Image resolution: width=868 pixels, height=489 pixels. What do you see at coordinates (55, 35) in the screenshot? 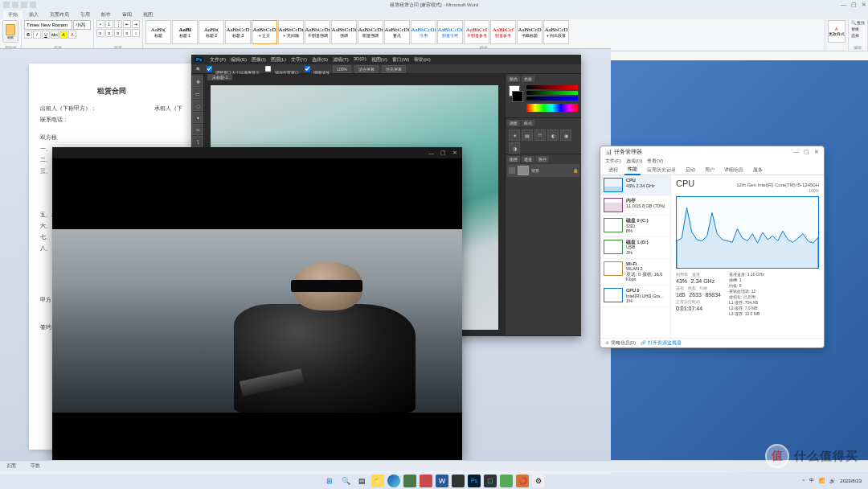
I see `strike-button: abc` at bounding box center [55, 35].